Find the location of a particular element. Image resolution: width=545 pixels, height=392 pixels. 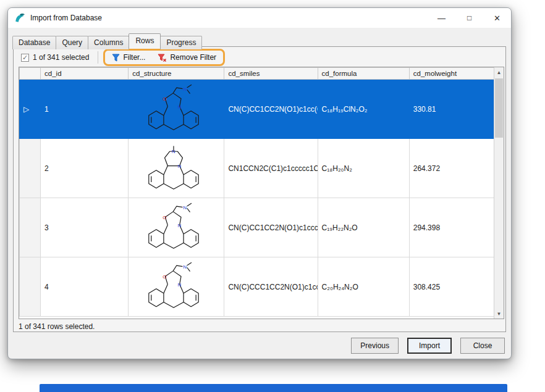

selected-rows-checkbox-group: ✓ 1 of 341 selected is located at coordinates (56, 57).